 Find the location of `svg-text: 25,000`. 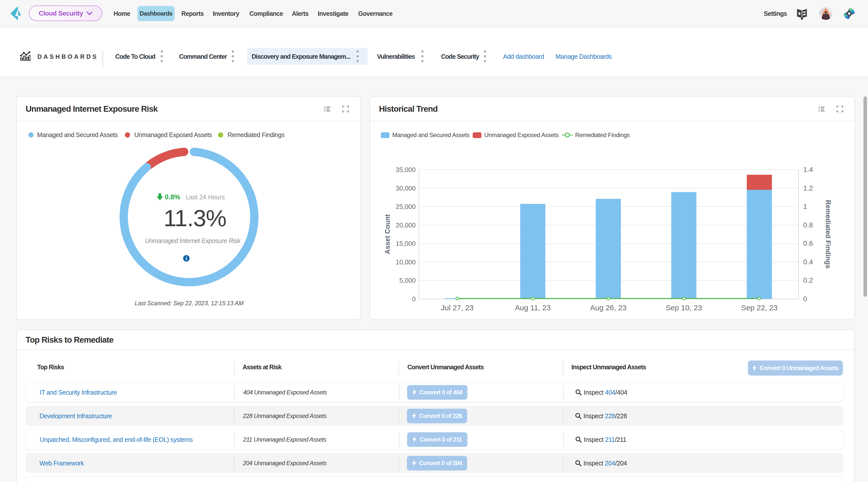

svg-text: 25,000 is located at coordinates (406, 207).